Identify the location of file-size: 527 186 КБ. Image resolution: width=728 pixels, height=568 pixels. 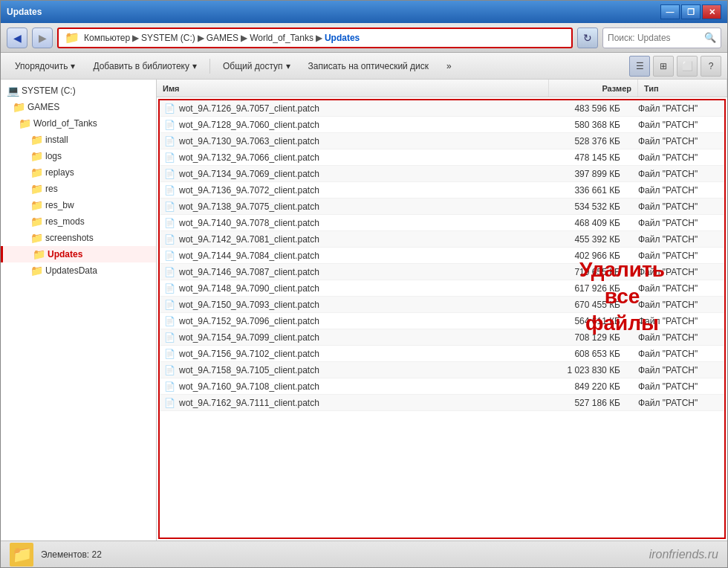
(588, 403).